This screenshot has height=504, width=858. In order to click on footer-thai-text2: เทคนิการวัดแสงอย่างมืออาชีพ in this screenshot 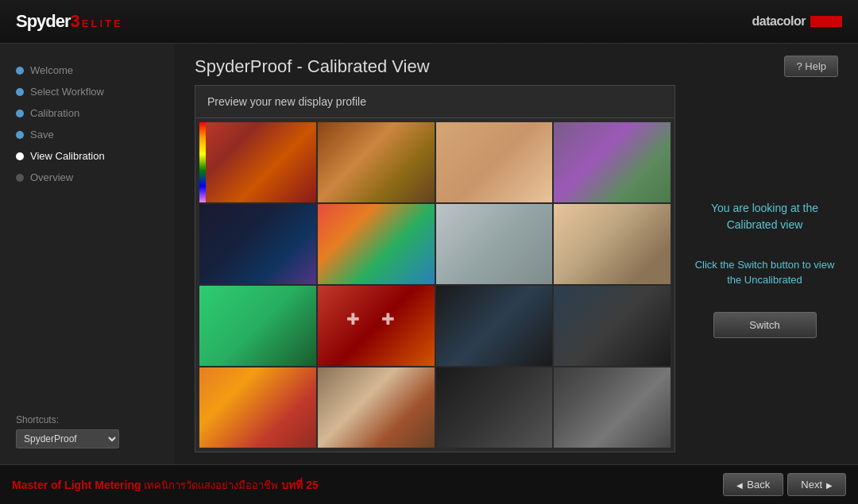, I will do `click(211, 486)`.